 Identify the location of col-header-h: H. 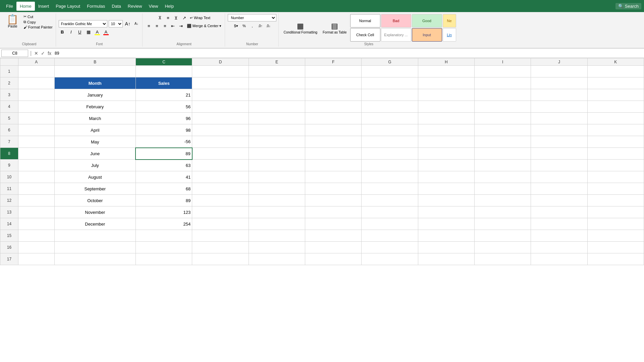
(446, 62).